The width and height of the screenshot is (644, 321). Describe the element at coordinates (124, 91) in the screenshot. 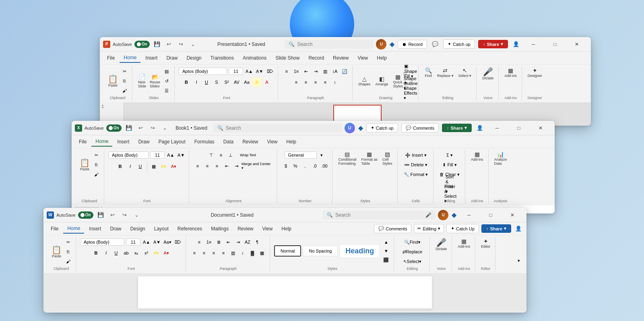

I see `ppt-format-painter-btn: 🖌` at that location.